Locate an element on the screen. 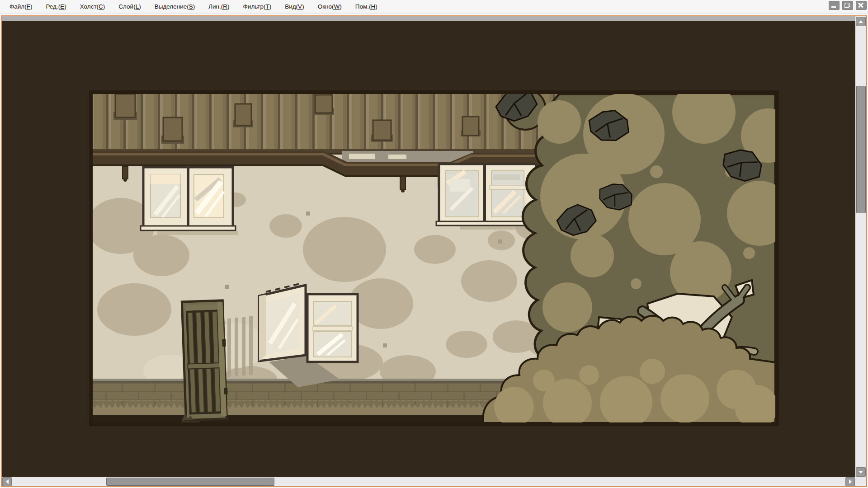  horizontal-scrollbar-thumb is located at coordinates (190, 482).